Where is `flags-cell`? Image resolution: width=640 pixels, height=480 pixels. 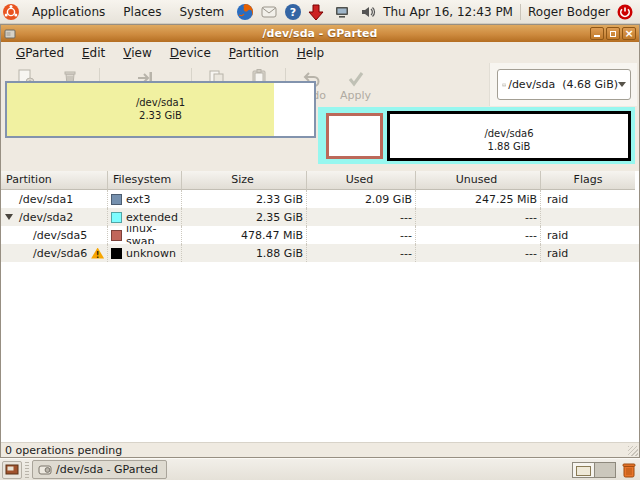 flags-cell is located at coordinates (588, 217).